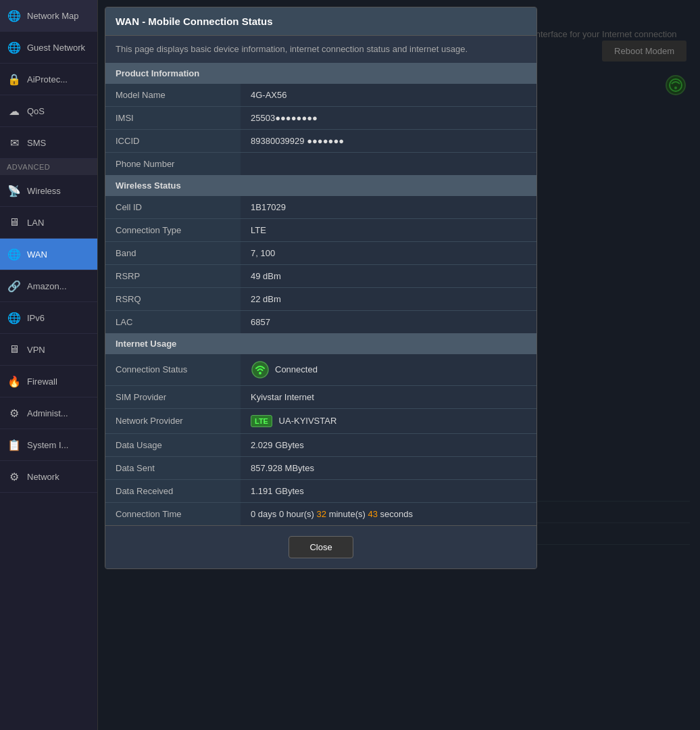 The width and height of the screenshot is (700, 730). Describe the element at coordinates (14, 254) in the screenshot. I see `wan-icon: 🌐` at that location.